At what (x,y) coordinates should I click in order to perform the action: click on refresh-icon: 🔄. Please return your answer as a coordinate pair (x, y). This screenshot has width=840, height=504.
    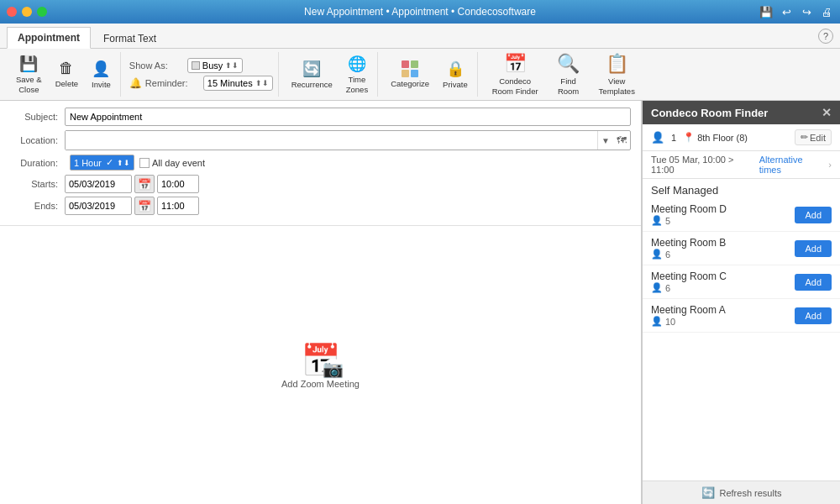
    Looking at the image, I should click on (708, 492).